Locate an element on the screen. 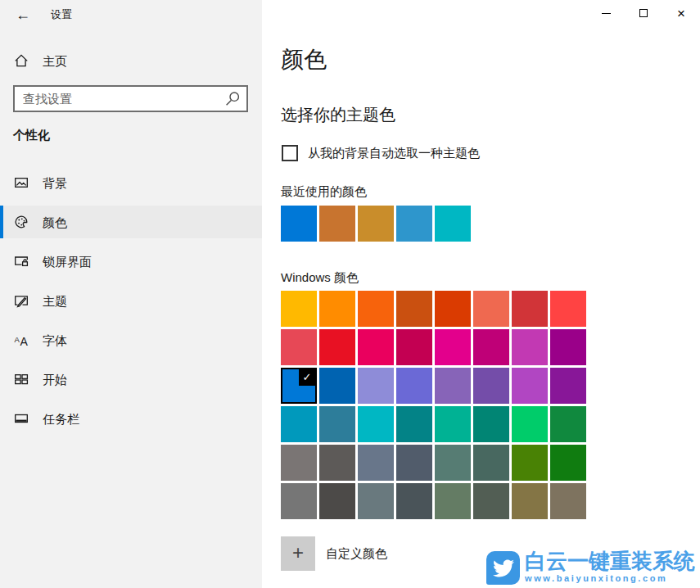 Image resolution: width=700 pixels, height=588 pixels. add-custom-color-button: + is located at coordinates (298, 554).